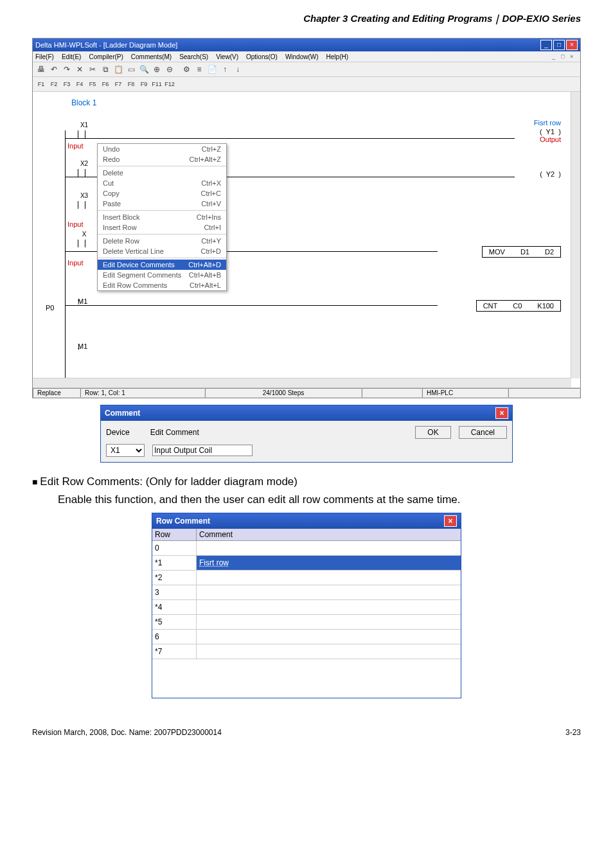 The image size is (613, 868). What do you see at coordinates (84, 125) in the screenshot?
I see `label-x1: X1` at bounding box center [84, 125].